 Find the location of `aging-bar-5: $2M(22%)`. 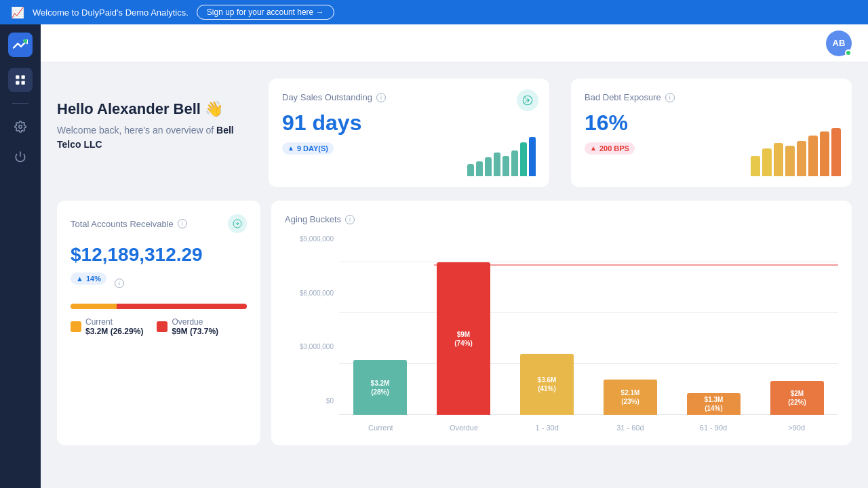

aging-bar-5: $2M(22%) is located at coordinates (797, 398).